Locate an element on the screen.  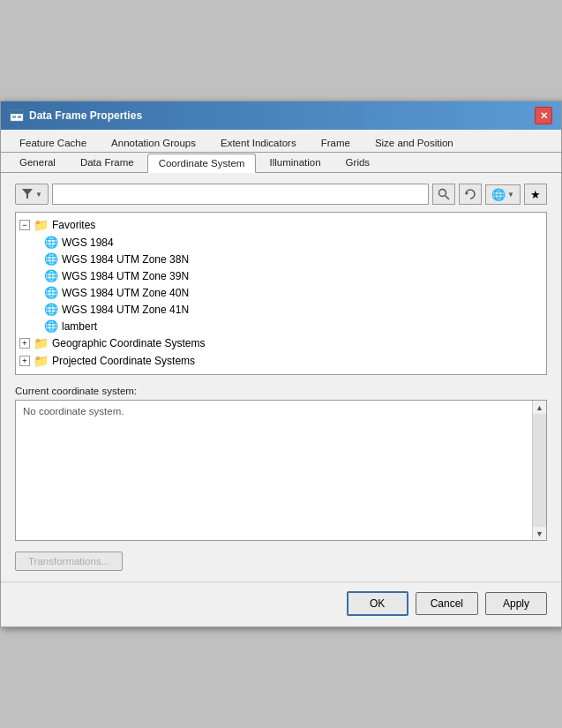
search-input is located at coordinates (240, 194).